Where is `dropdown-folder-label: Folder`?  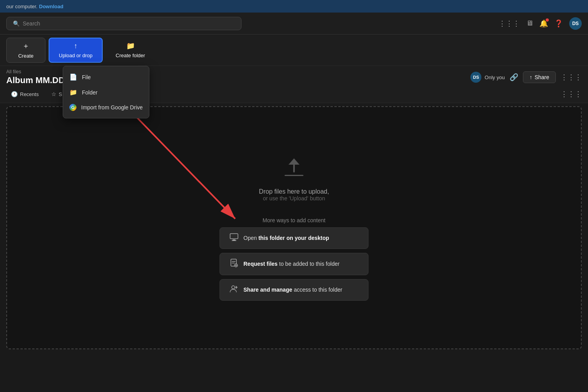 dropdown-folder-label: Folder is located at coordinates (90, 93).